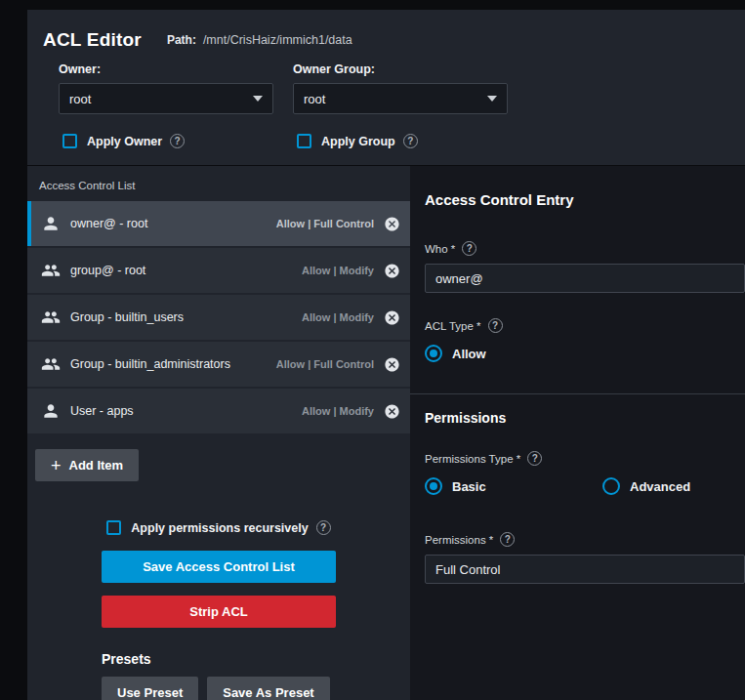  Describe the element at coordinates (387, 40) in the screenshot. I see `title-row: ACL Editor Path: /mnt/CrisHaiz/immich1/d…` at that location.